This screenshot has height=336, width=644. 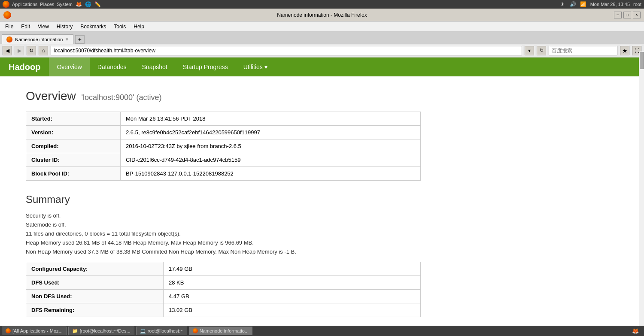 What do you see at coordinates (322, 15) in the screenshot?
I see `window-title: Namenode information - Mozilla Firefox` at bounding box center [322, 15].